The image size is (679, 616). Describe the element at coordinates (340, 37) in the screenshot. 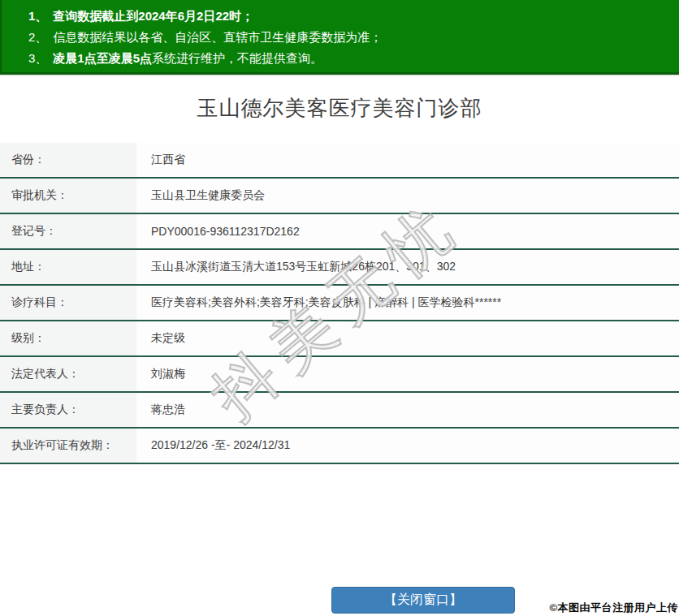

I see `notice-banner: 1、查询数据截止到2024年6月2日22时； 2、信息数据结果以各省、自治区、直…` at that location.